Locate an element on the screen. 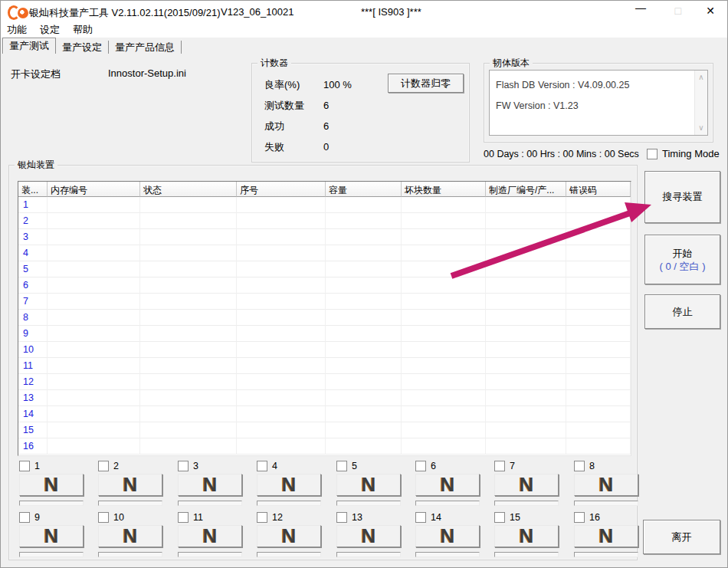 Image resolution: width=728 pixels, height=568 pixels. tab-1: 量产设定 is located at coordinates (83, 48).